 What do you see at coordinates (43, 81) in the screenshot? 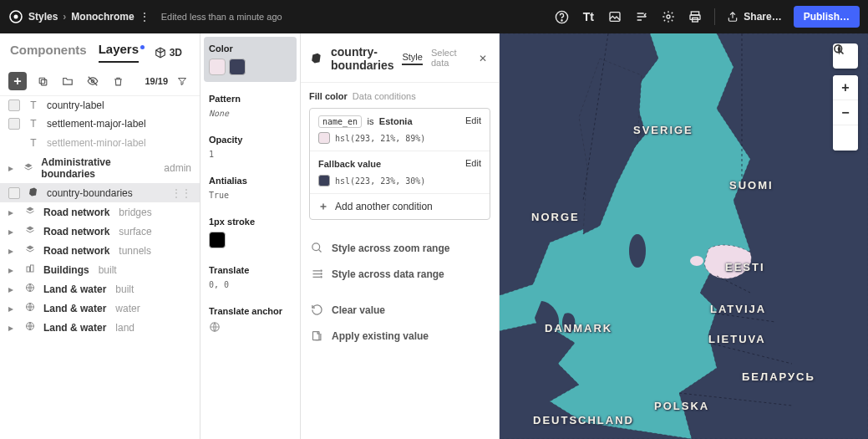
I see `duplicate-button` at bounding box center [43, 81].